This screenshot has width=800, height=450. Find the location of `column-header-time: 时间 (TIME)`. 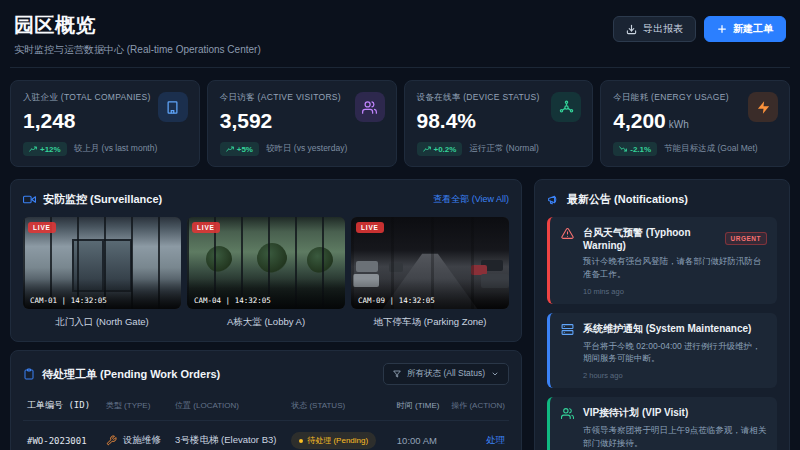

column-header-time: 时间 (TIME) is located at coordinates (420, 408).